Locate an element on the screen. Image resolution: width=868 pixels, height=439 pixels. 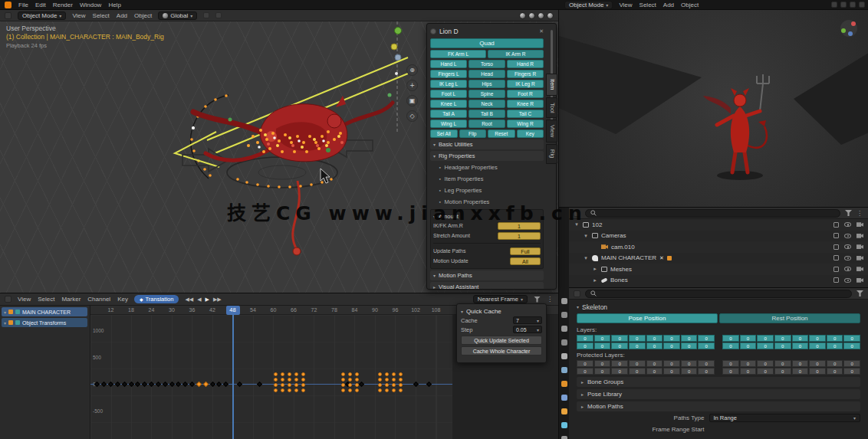
right-menu-add: Add is located at coordinates (669, 5).